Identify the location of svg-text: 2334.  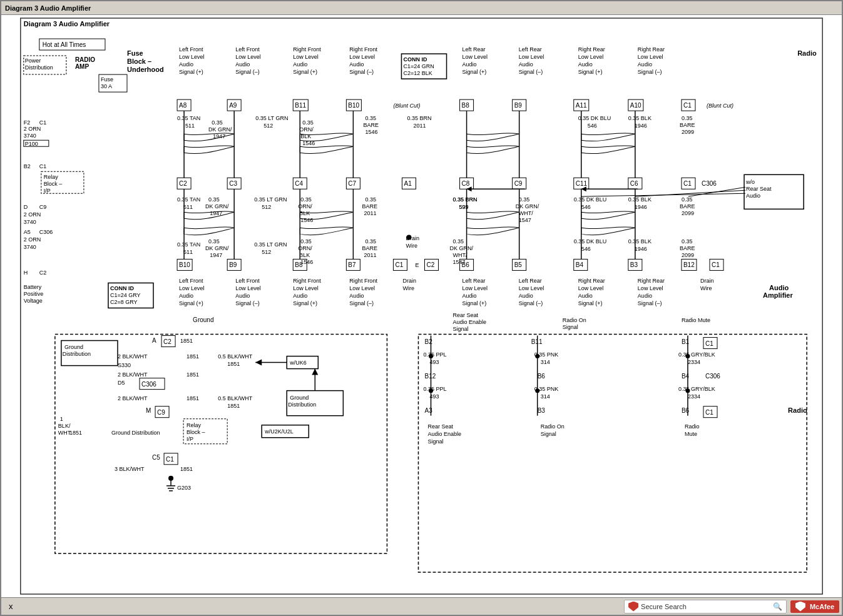
(694, 396).